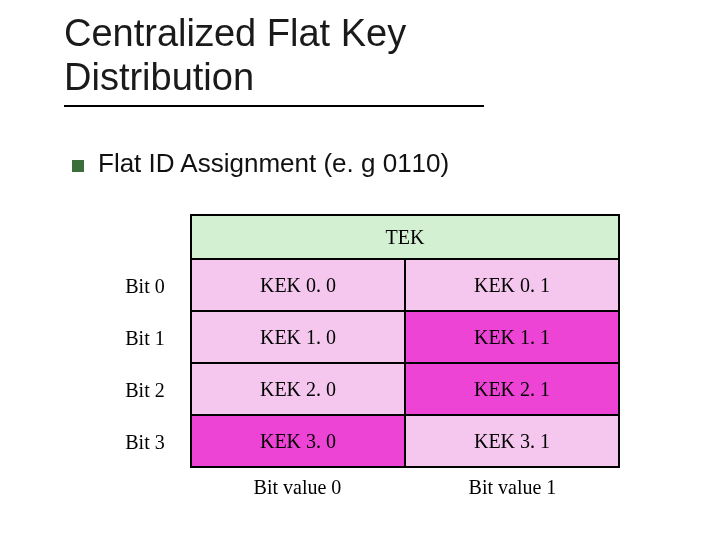  What do you see at coordinates (512, 285) in the screenshot?
I see `cell-0-1: KEK 0. 1` at bounding box center [512, 285].